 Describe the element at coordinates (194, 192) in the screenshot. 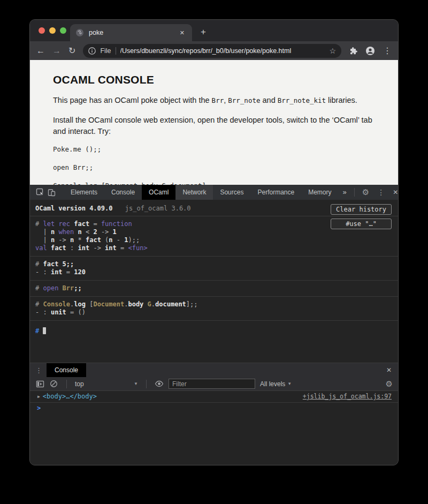

I see `devtools-tab-network: Network` at that location.